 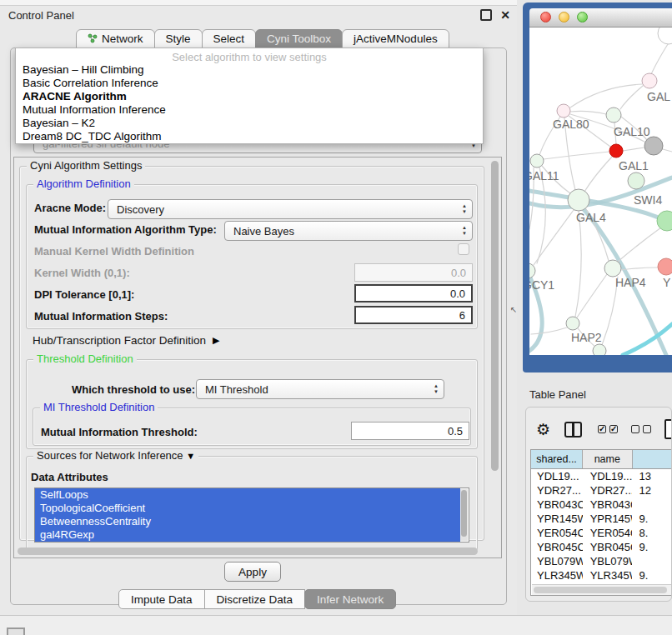 What do you see at coordinates (336, 625) in the screenshot?
I see `bottom-status-strip` at bounding box center [336, 625].